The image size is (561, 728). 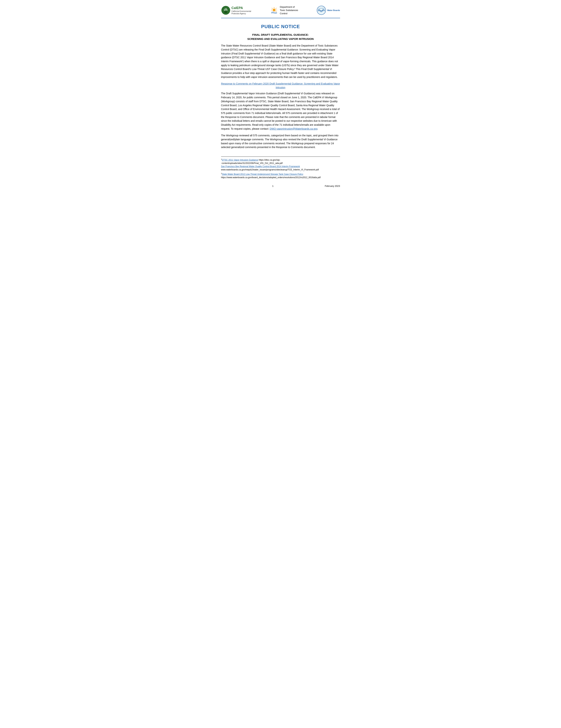 I want to click on calepa-name: CalEPA, so click(x=241, y=8).